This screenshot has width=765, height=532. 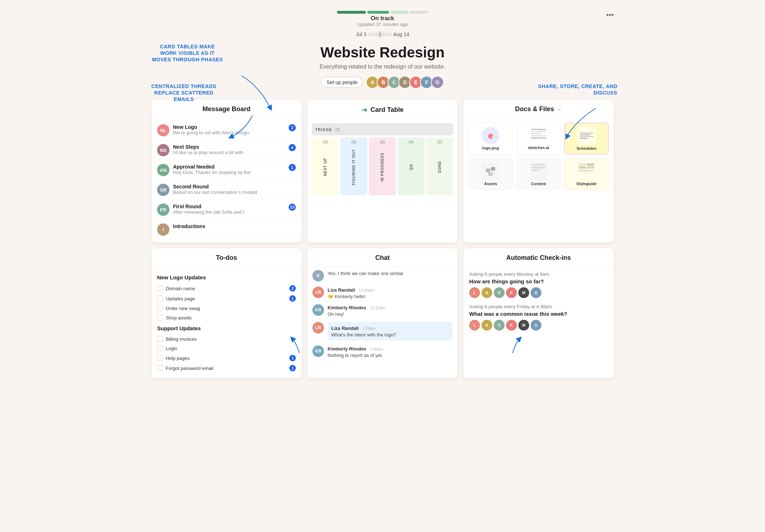 I want to click on docs-files-card: Docs & Files ← e logo.png sketch, so click(x=539, y=171).